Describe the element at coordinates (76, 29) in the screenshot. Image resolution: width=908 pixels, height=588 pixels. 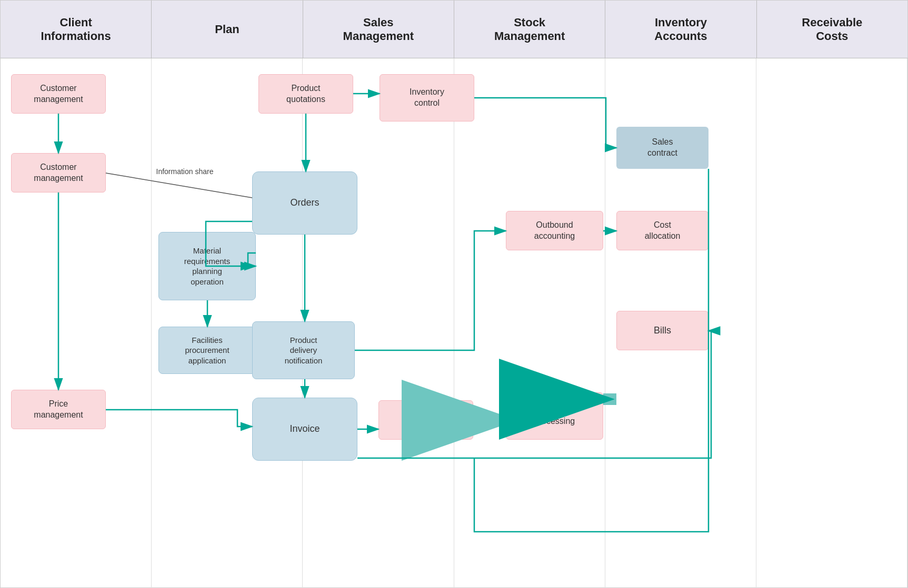
I see `header-client: ClientInformations` at that location.